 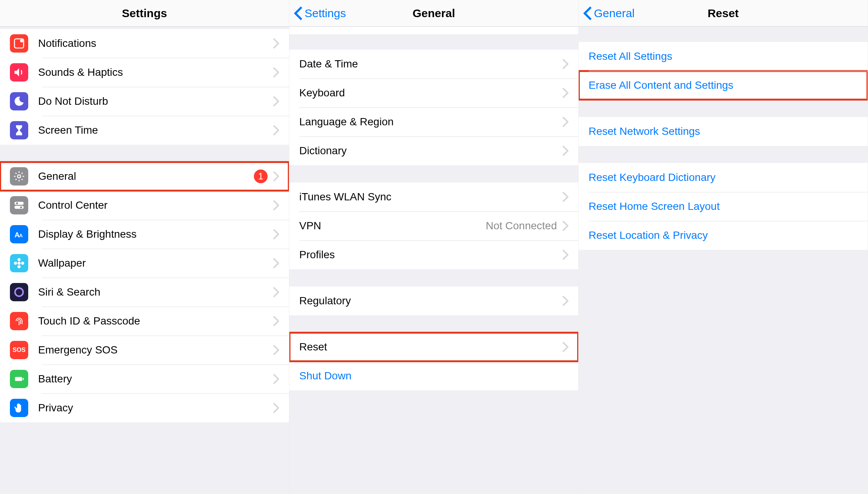 What do you see at coordinates (144, 176) in the screenshot?
I see `row-general: General 1` at bounding box center [144, 176].